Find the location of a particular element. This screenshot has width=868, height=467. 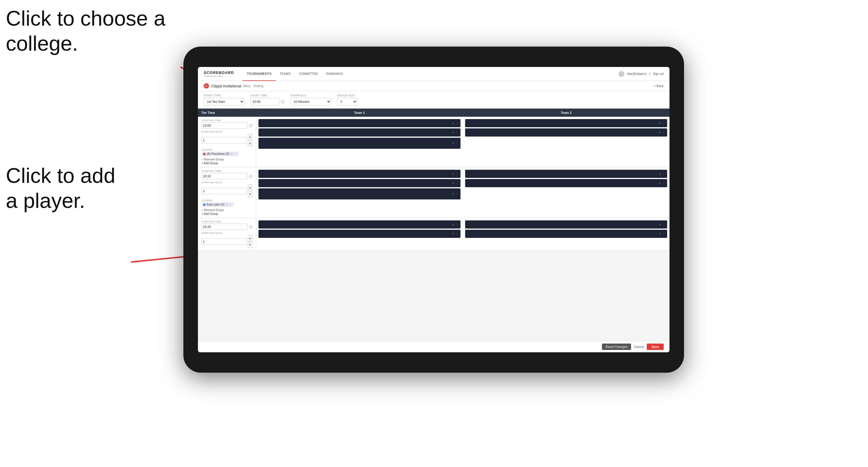

reset-button: Reset Changes is located at coordinates (617, 347).